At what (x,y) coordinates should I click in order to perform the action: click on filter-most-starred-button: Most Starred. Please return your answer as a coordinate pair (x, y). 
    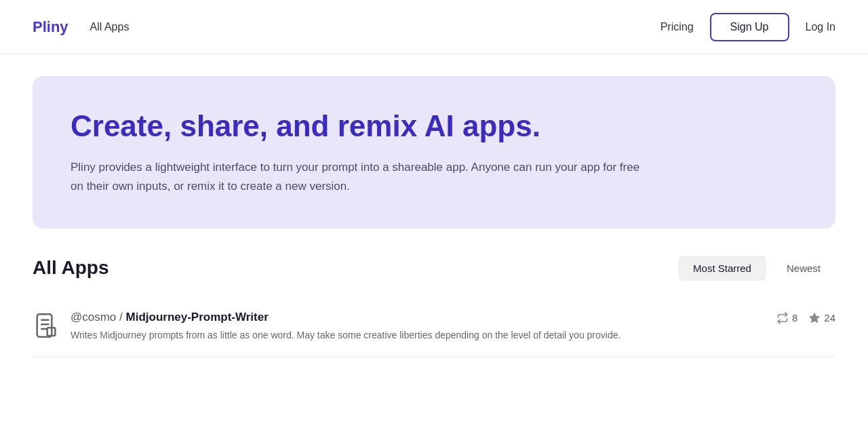
    Looking at the image, I should click on (722, 269).